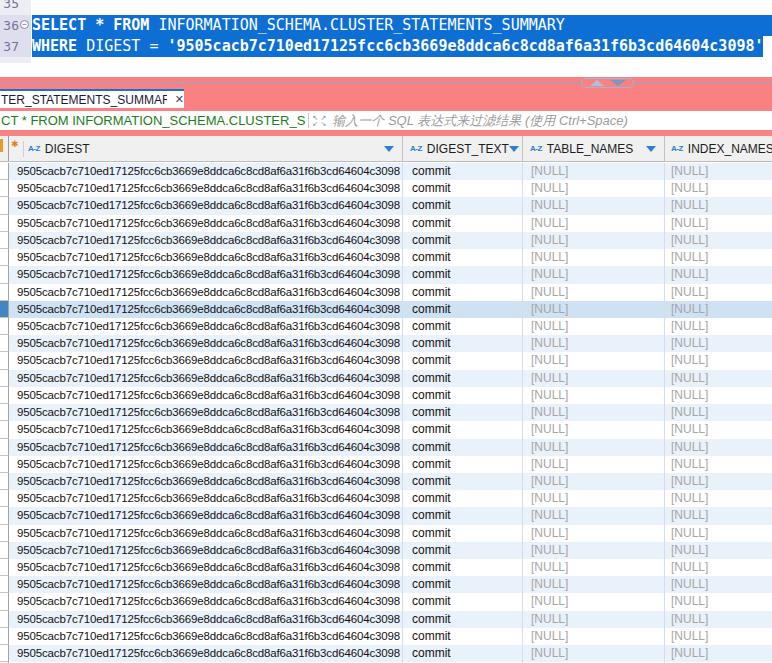 The height and width of the screenshot is (663, 772). What do you see at coordinates (718, 148) in the screenshot?
I see `column-header-index-names: A-Z INDEX_NAMES` at bounding box center [718, 148].